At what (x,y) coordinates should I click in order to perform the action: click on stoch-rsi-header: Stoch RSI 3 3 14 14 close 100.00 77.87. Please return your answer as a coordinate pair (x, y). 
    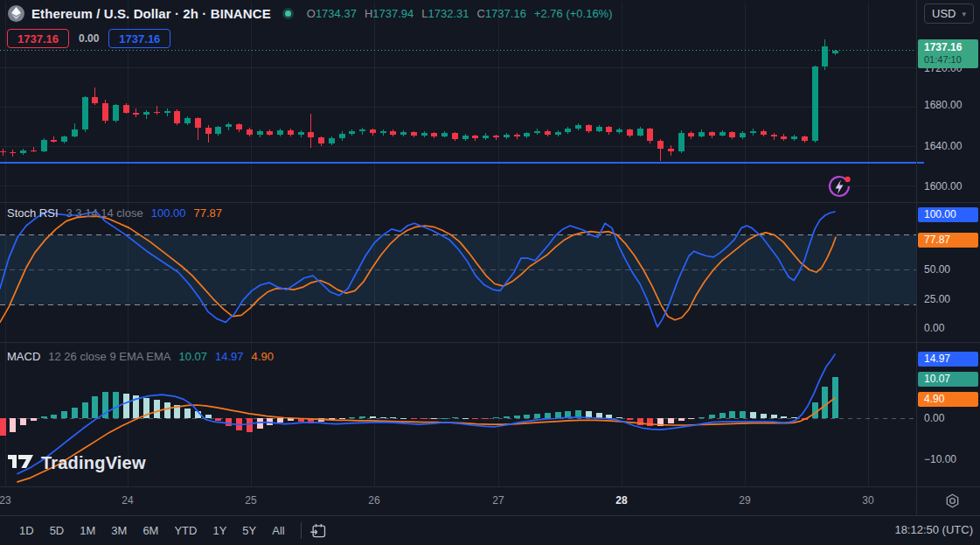
    Looking at the image, I should click on (115, 213).